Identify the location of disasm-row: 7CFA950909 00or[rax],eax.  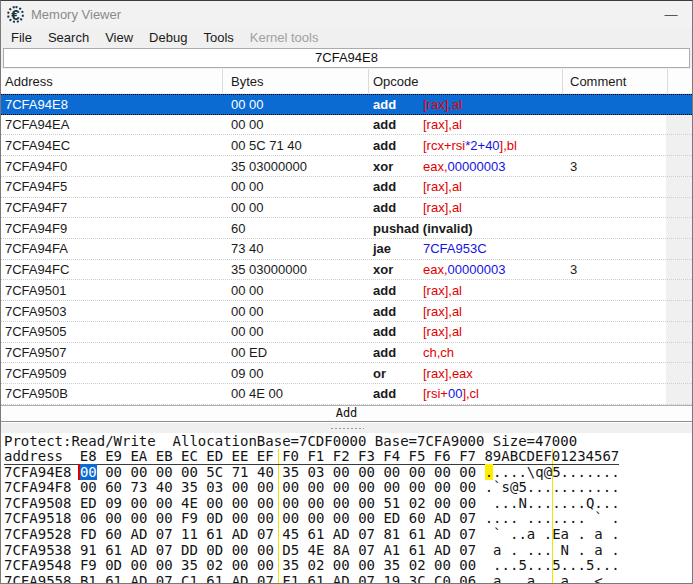
(346, 374).